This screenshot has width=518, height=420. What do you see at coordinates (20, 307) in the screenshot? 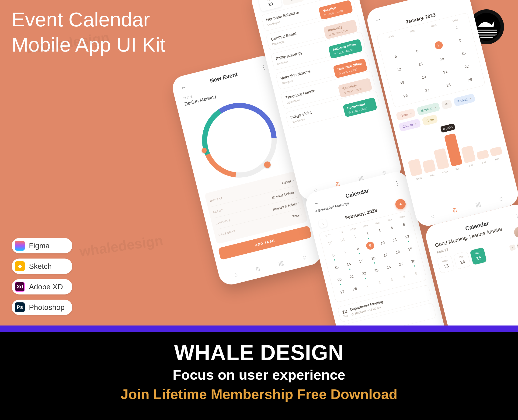
I see `photoshop-icon: Ps` at bounding box center [20, 307].